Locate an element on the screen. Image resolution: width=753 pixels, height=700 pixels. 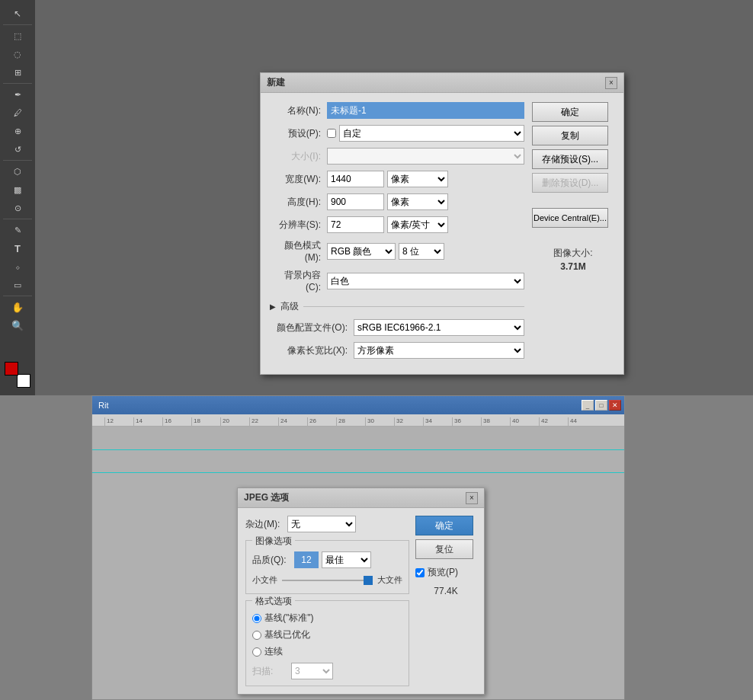
advanced-label: 高级 is located at coordinates (290, 306).